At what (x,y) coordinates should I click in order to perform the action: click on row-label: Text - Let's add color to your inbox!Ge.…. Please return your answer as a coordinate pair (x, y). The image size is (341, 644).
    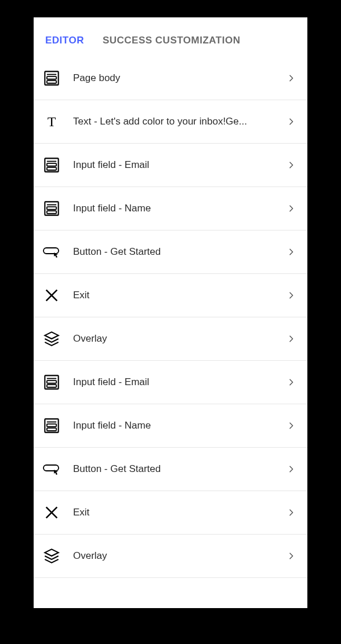
    Looking at the image, I should click on (174, 122).